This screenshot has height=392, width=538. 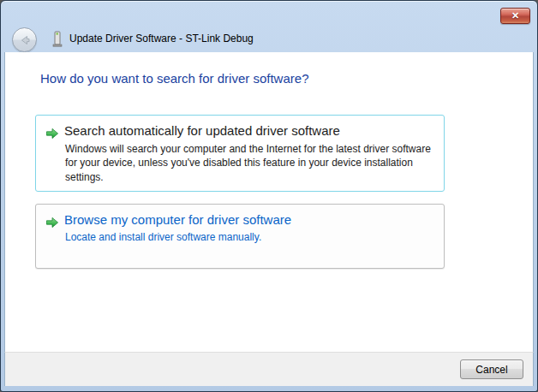 I want to click on option-search-automatically: Search automatically for updated driver …, so click(x=240, y=153).